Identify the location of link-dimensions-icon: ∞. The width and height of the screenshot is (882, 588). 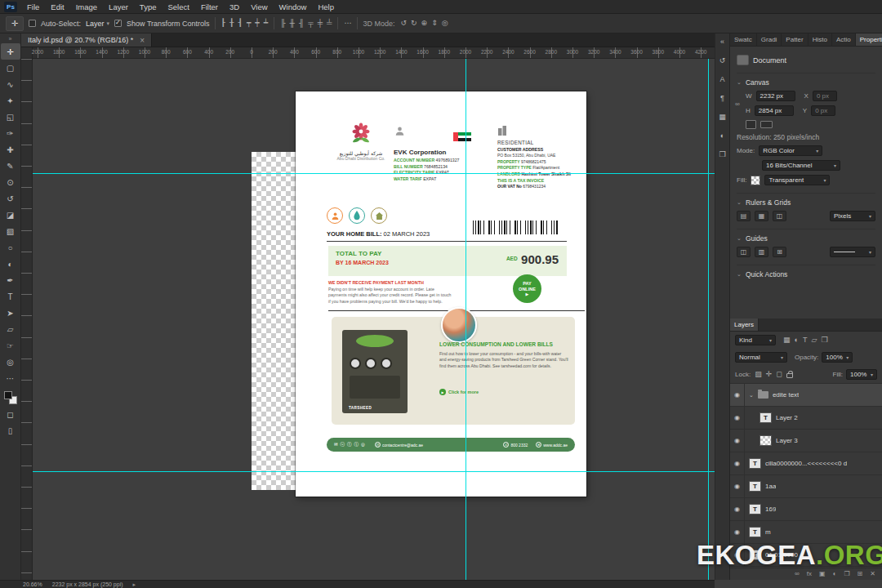
(737, 105).